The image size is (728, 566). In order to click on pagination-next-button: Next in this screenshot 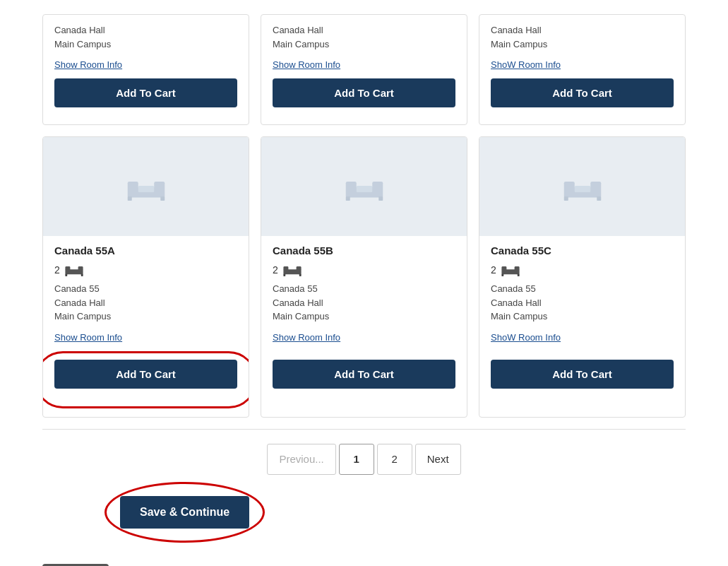, I will do `click(438, 459)`.